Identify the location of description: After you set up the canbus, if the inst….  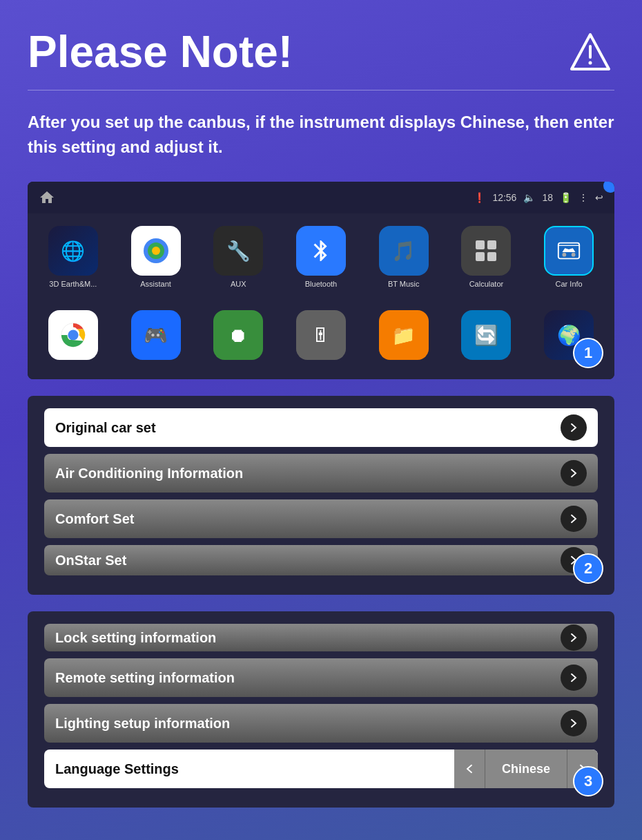
(321, 135).